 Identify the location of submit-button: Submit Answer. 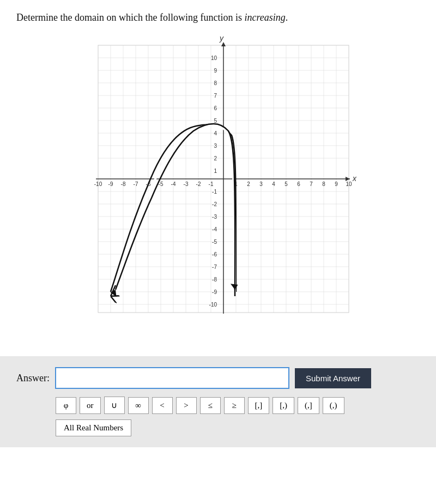
(333, 379).